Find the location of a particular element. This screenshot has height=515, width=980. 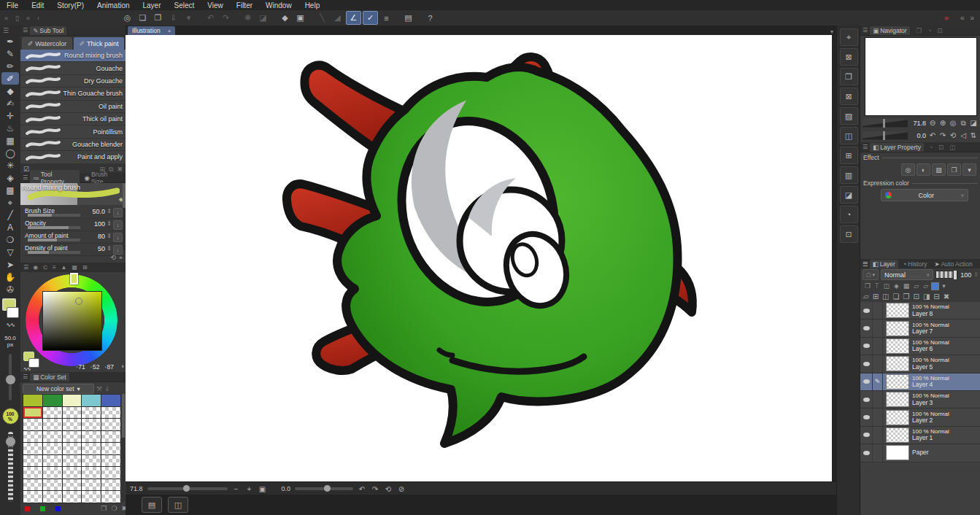

tool-button: ✒ is located at coordinates (10, 41).